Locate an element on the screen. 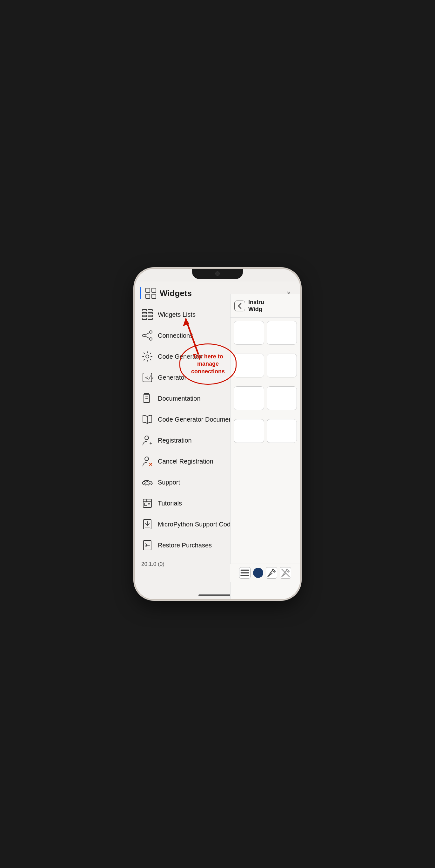 This screenshot has height=868, width=435. download-icon is located at coordinates (147, 524).